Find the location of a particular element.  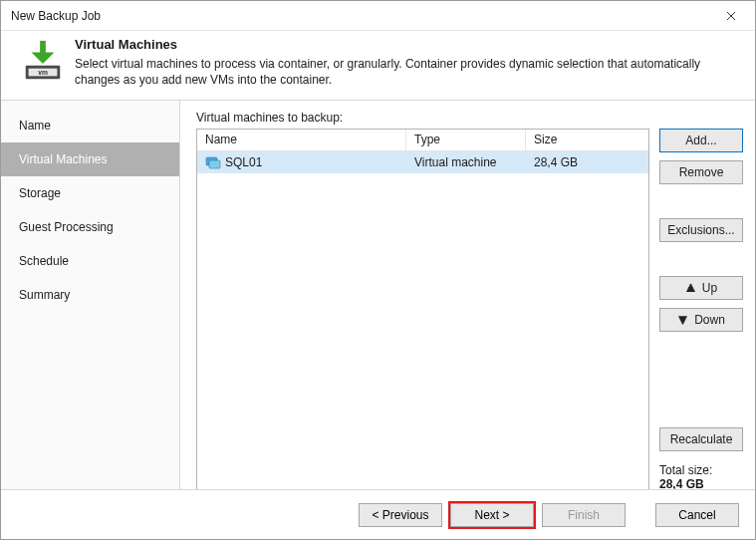

list-label: Virtual machines to backup: is located at coordinates (422, 118).